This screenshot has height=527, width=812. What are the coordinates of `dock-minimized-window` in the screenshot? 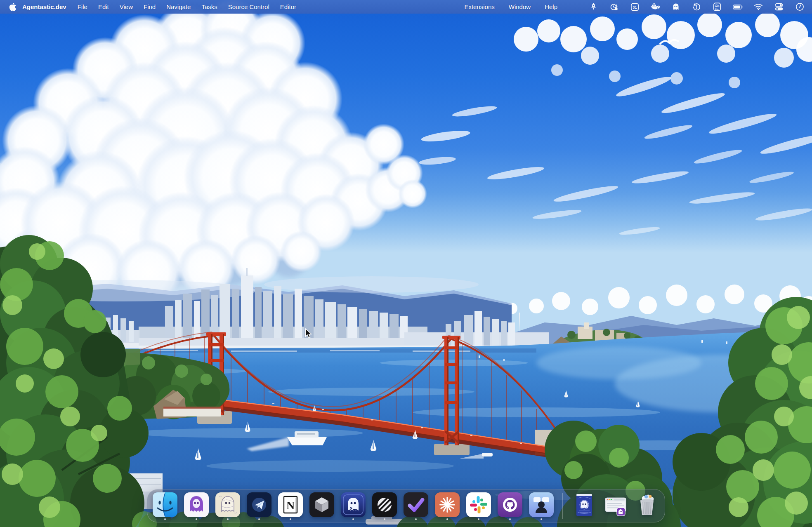 It's located at (616, 506).